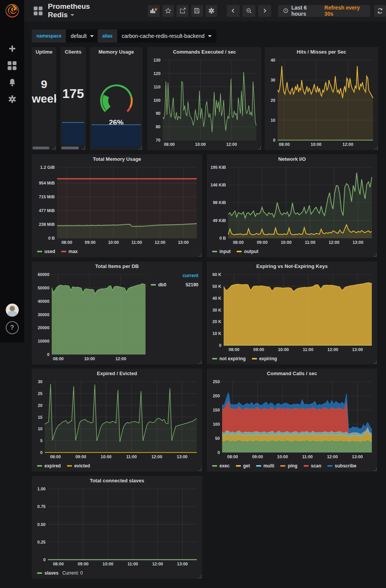  What do you see at coordinates (168, 11) in the screenshot?
I see `star-button` at bounding box center [168, 11].